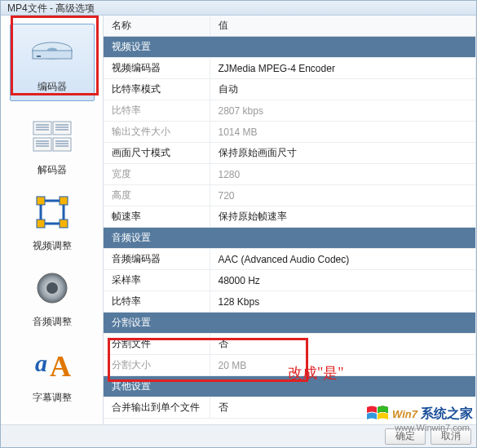 The image size is (477, 448). I want to click on prop-value: ZJMedia MPEG-4 Encoder, so click(342, 69).